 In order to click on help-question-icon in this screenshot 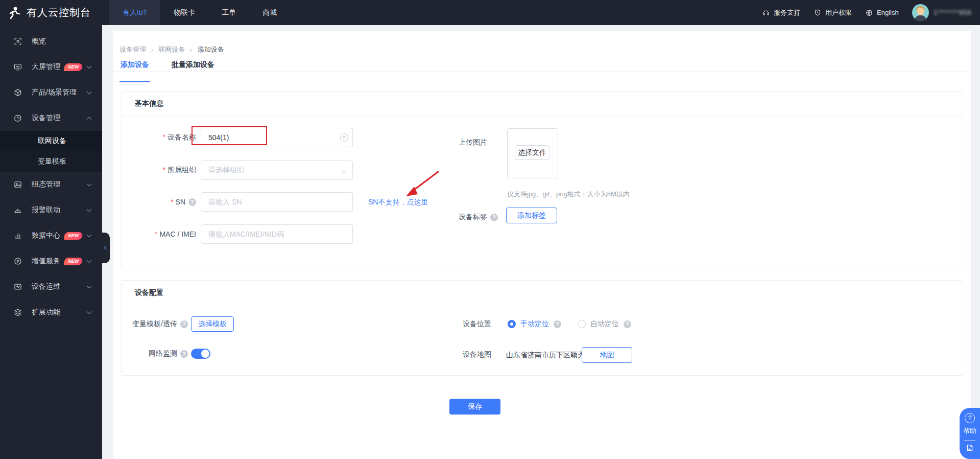, I will do `click(970, 418)`.